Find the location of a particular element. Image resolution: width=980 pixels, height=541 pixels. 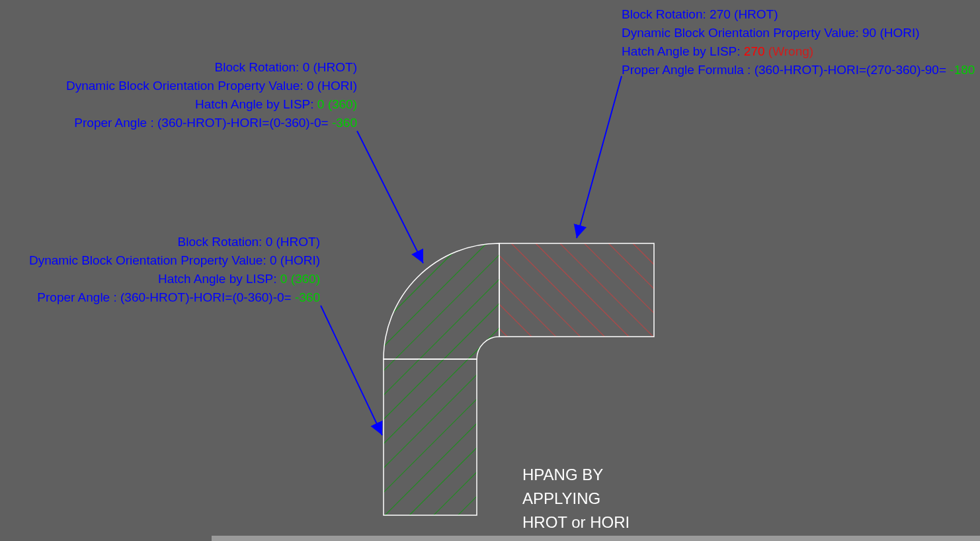

anno2-line1: Block Rotation: 0 (HROT) is located at coordinates (160, 242).